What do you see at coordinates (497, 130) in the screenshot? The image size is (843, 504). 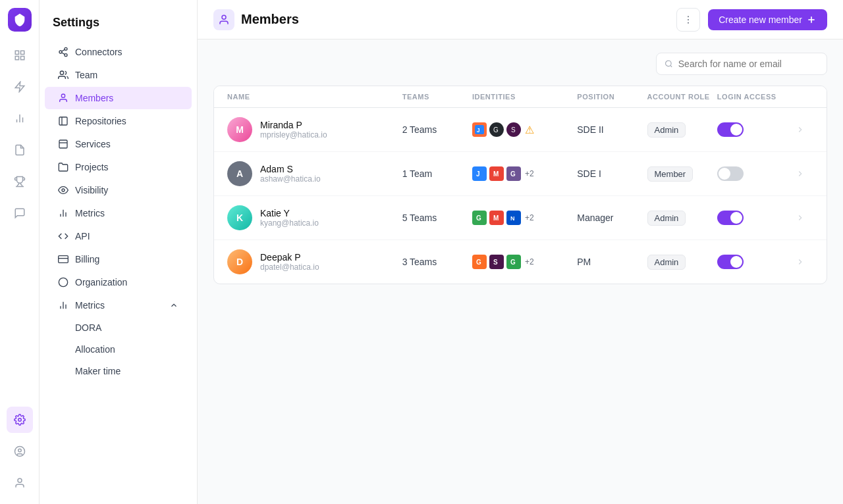 I see `github-icon: G` at bounding box center [497, 130].